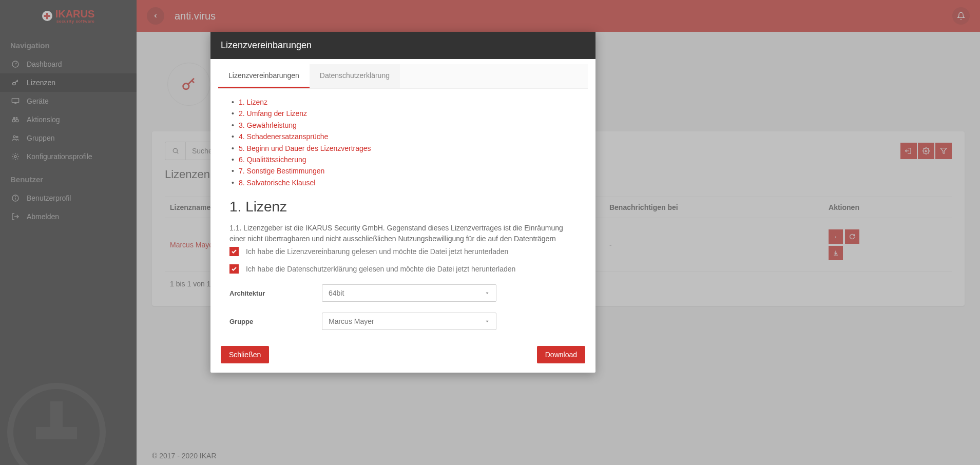 The height and width of the screenshot is (465, 980). What do you see at coordinates (403, 137) in the screenshot?
I see `toc-item: 4. Schadenersatzansprüche` at bounding box center [403, 137].